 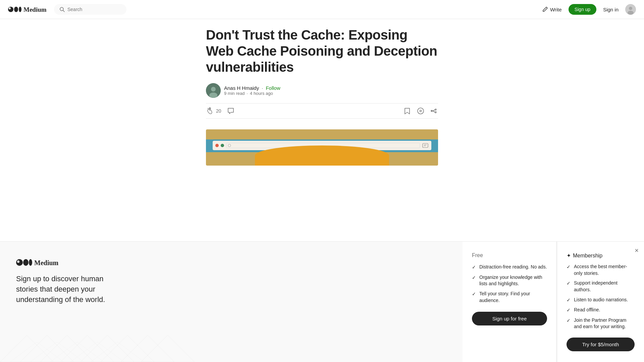 What do you see at coordinates (434, 111) in the screenshot?
I see `share-button` at bounding box center [434, 111].